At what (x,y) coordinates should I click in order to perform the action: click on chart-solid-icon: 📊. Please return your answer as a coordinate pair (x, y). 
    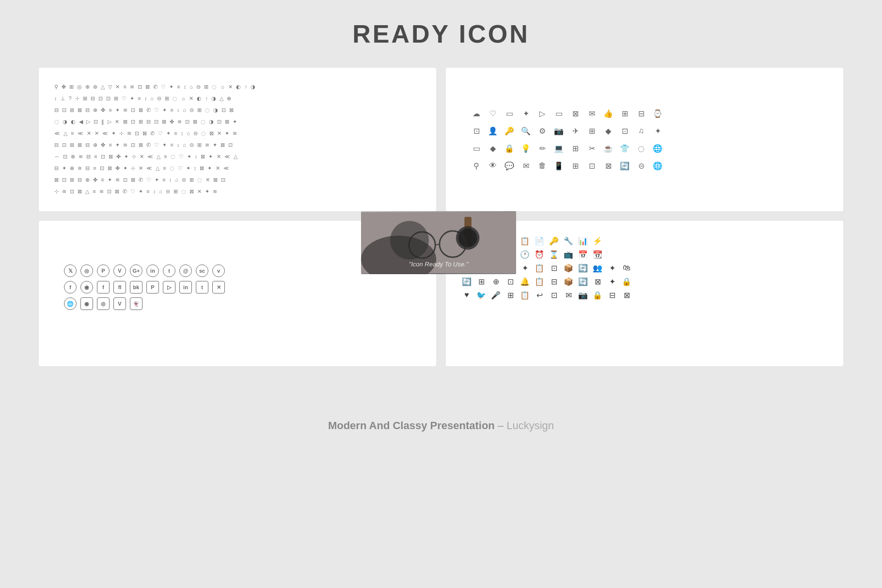
    Looking at the image, I should click on (583, 241).